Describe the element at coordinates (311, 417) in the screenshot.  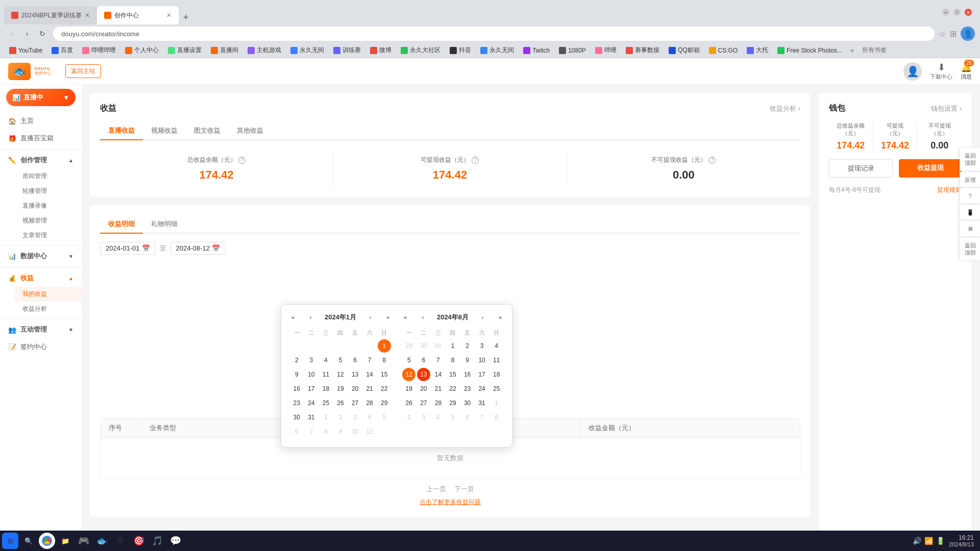
I see `cal-day-l-31: 31` at that location.